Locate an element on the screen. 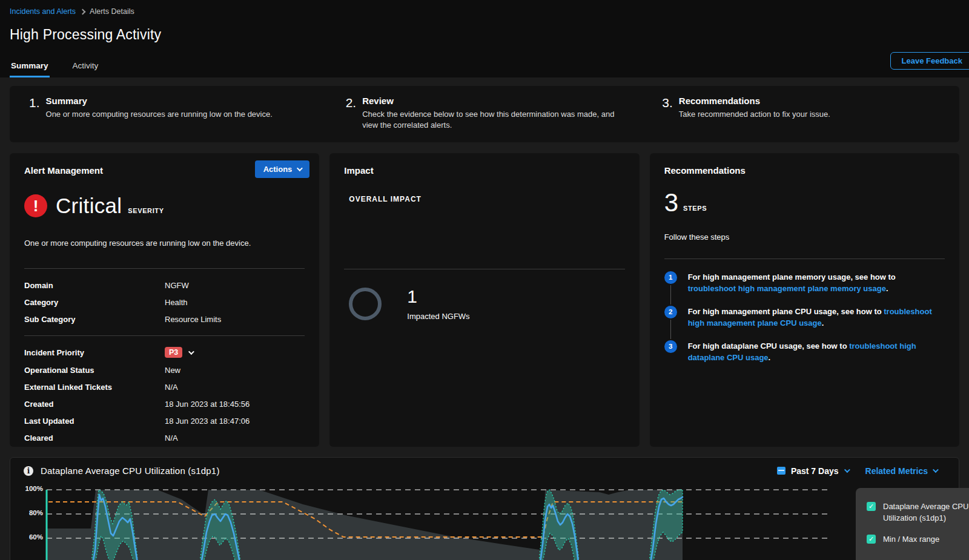  legend-label: Dataplane Average CPU Utilization (s1dp1… is located at coordinates (926, 513).